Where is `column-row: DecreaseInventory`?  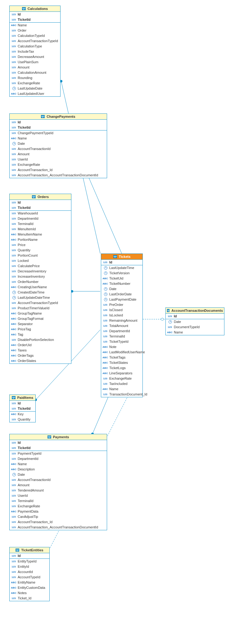
column-row: DecreaseInventory is located at coordinates (40, 271).